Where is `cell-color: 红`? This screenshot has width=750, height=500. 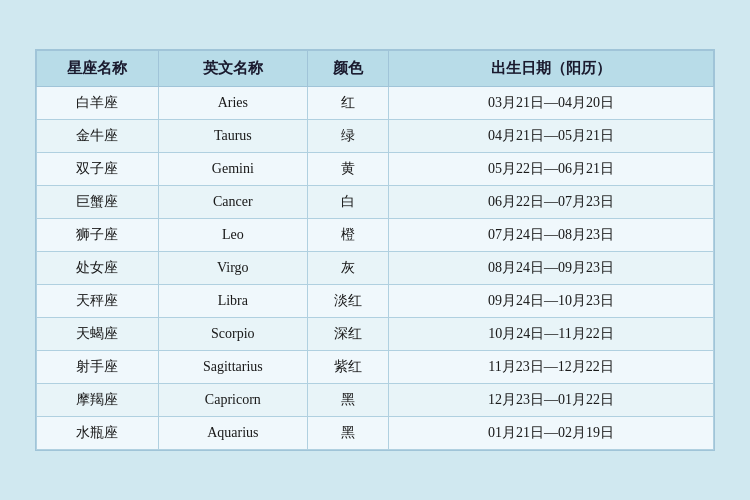
cell-color: 红 is located at coordinates (348, 104).